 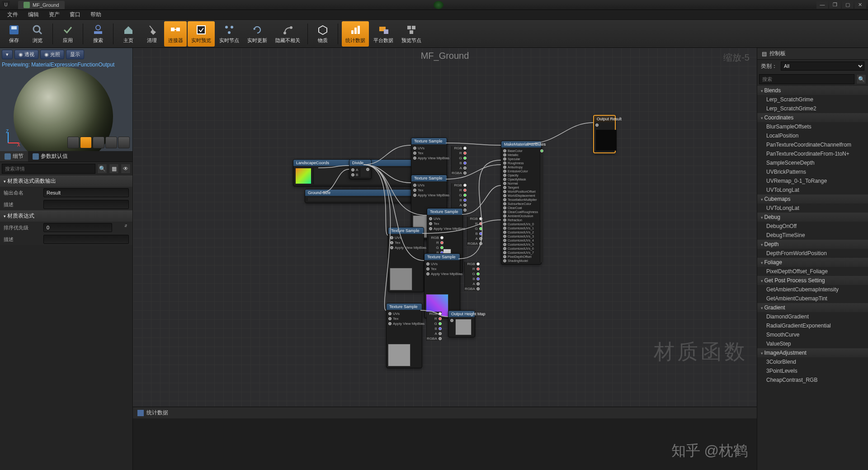 What do you see at coordinates (66, 100) in the screenshot?
I see `viewport-preview: ▾ ◉ 透视 ◉ 光照 显示 Previewing: MaterialExpre…` at bounding box center [66, 100].